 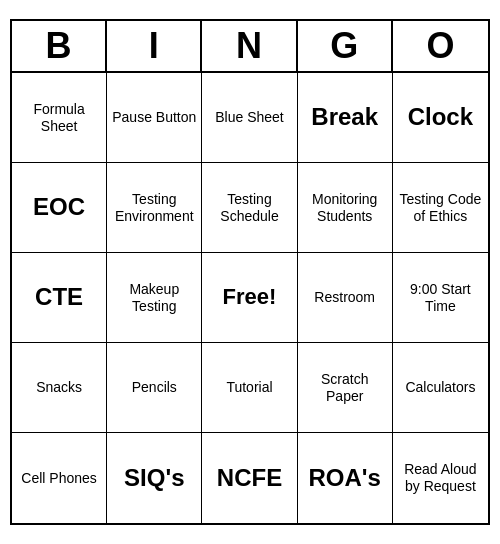 I want to click on header-b: B, so click(x=60, y=46).